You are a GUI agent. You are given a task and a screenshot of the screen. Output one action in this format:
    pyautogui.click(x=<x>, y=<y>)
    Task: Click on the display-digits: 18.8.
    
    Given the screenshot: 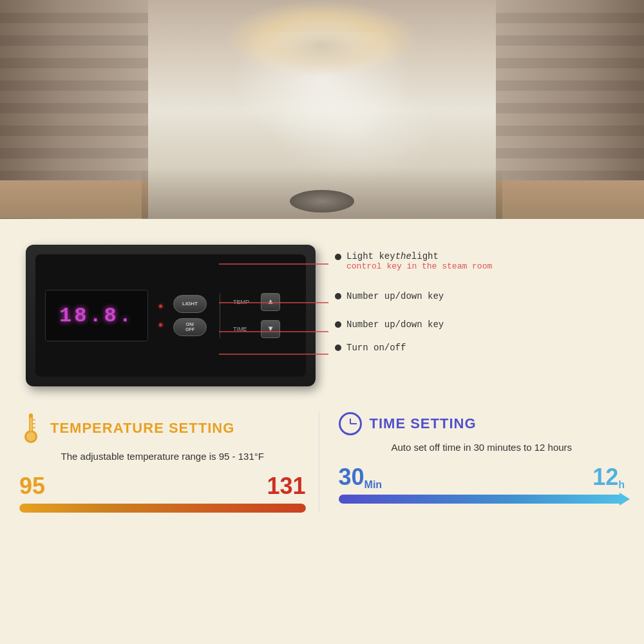 What is the action you would take?
    pyautogui.click(x=97, y=316)
    